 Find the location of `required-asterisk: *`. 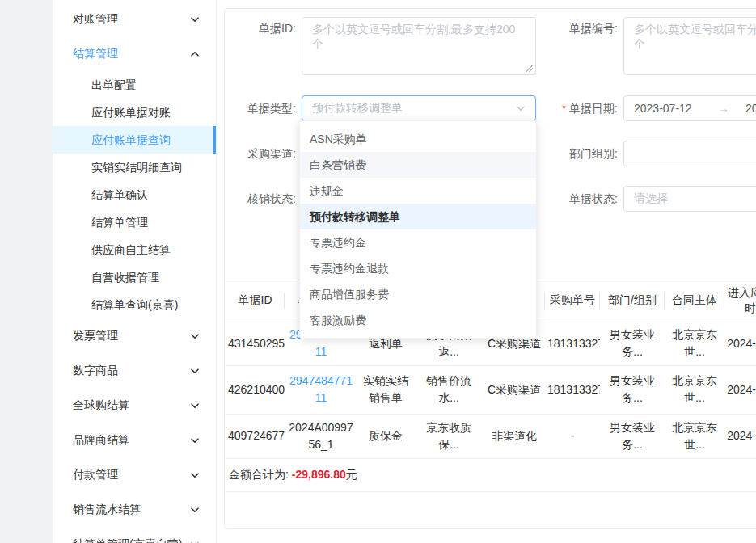

required-asterisk: * is located at coordinates (564, 108).